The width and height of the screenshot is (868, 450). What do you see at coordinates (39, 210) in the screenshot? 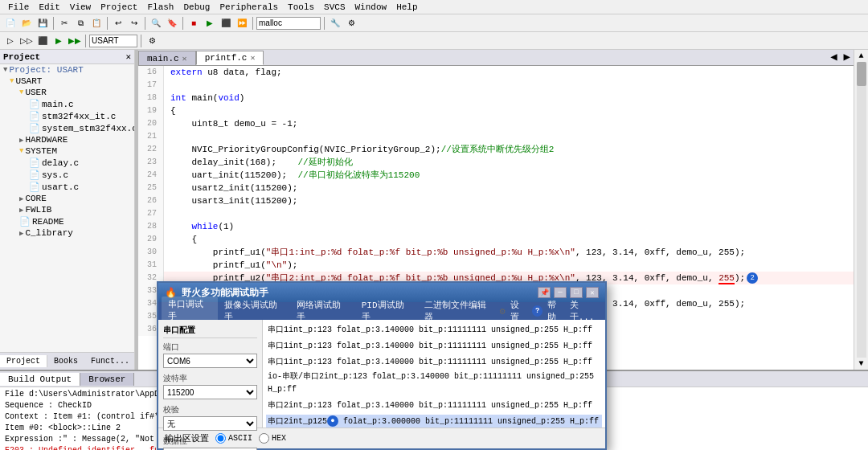
I see `fwlib-label: FWLIB` at bounding box center [39, 210].